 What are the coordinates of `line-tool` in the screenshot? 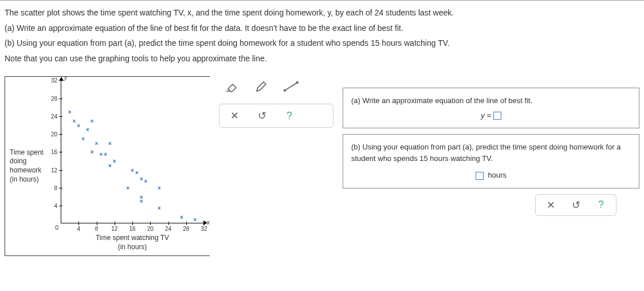 It's located at (291, 86).